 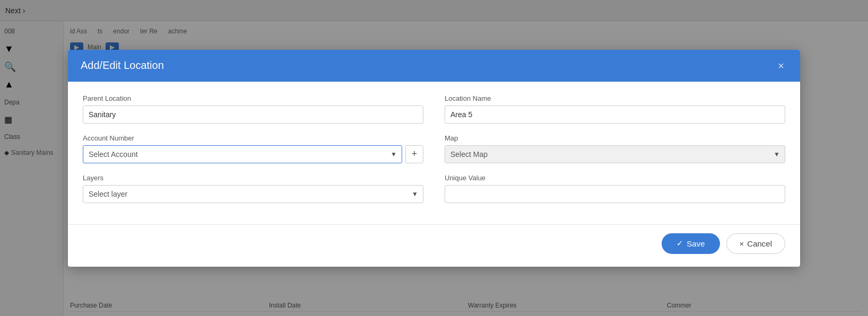 I want to click on account-select-wrapper: Select Account ▼, so click(x=242, y=154).